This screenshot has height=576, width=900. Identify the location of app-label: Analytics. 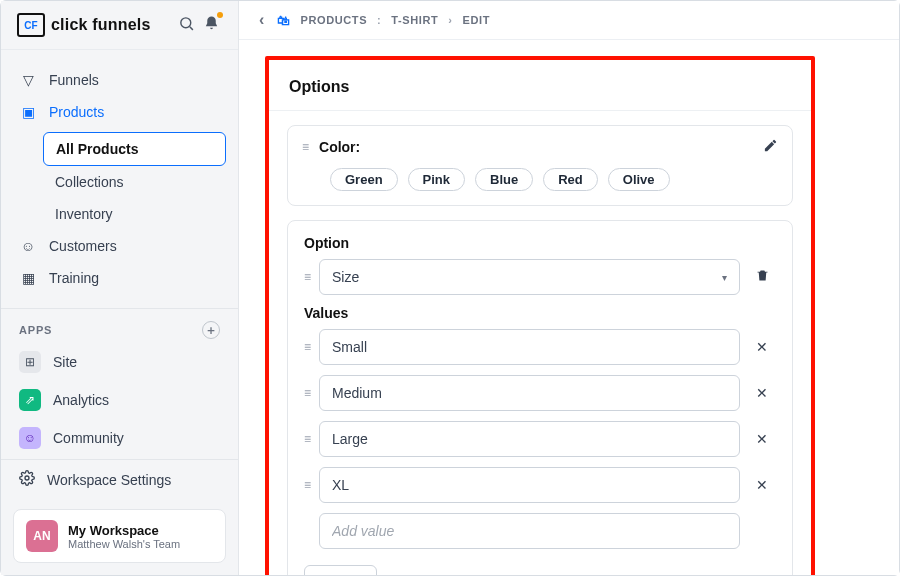
(81, 400).